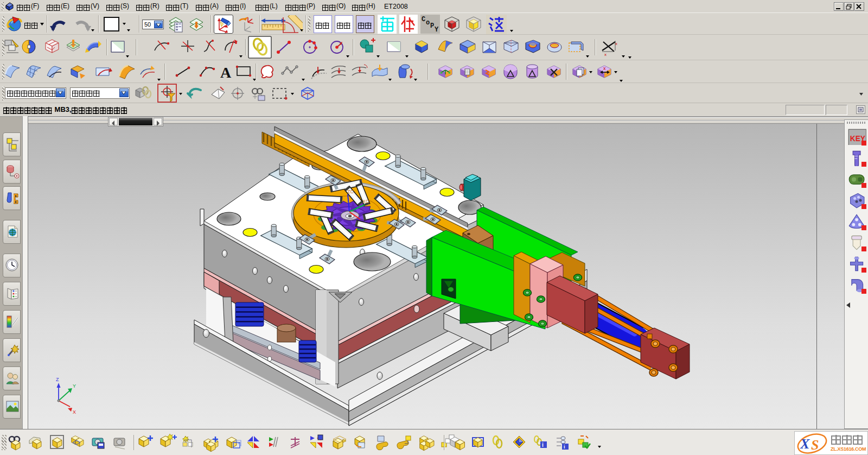 This screenshot has height=455, width=868. Describe the element at coordinates (423, 20) in the screenshot. I see `svg-text: C` at that location.